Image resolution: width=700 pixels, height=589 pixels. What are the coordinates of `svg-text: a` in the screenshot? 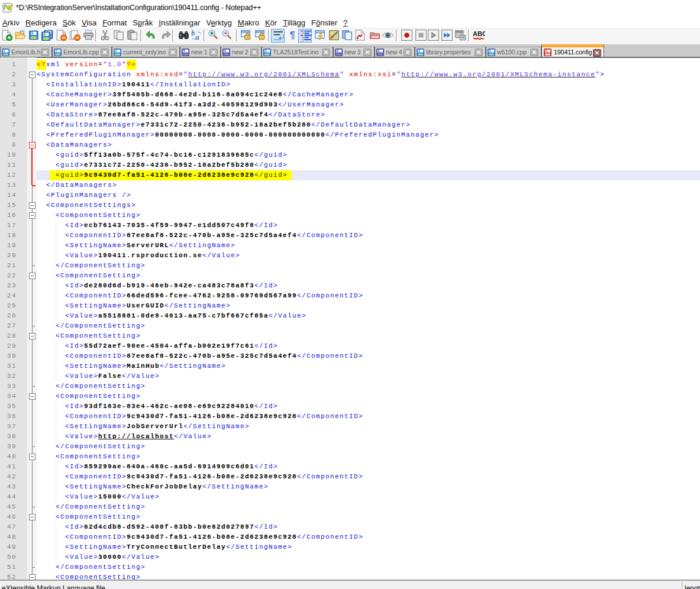 It's located at (198, 37).